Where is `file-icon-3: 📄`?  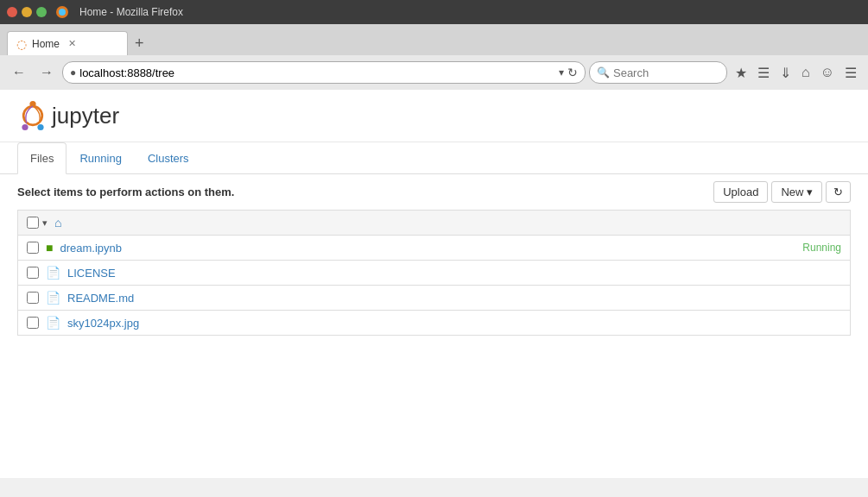 file-icon-3: 📄 is located at coordinates (54, 323).